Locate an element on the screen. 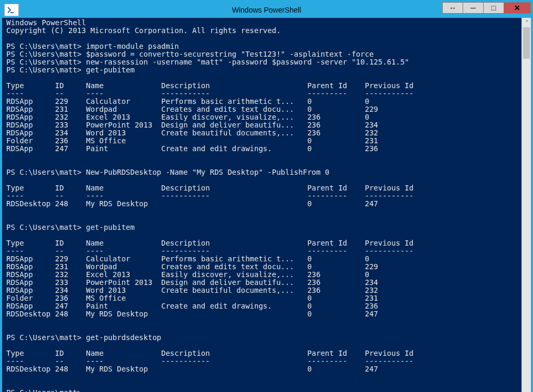  maximize-icon: □ is located at coordinates (494, 8).